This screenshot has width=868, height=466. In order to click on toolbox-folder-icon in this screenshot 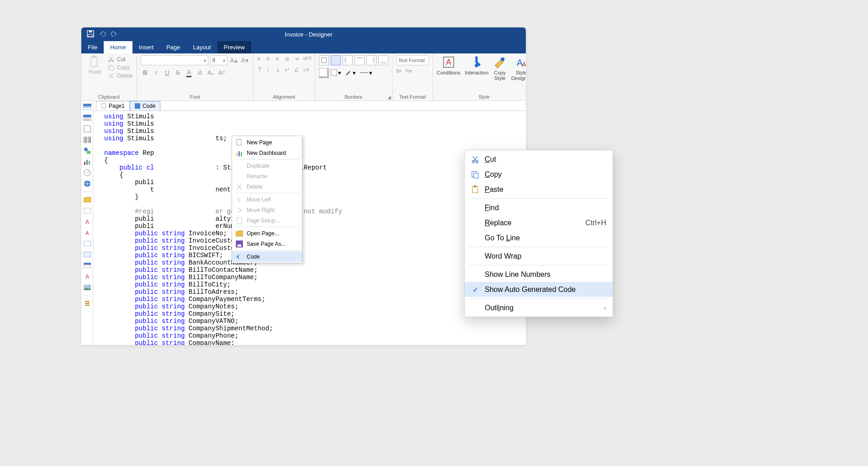, I will do `click(87, 200)`.